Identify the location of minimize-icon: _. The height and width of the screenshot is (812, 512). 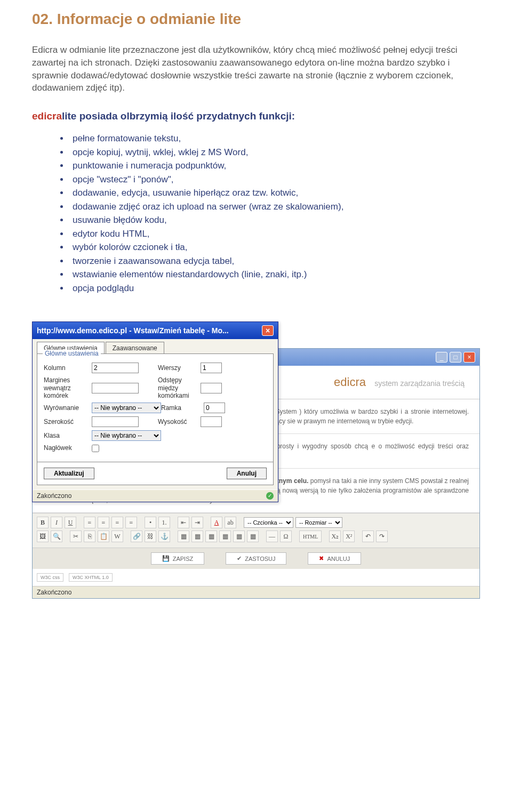
(442, 357).